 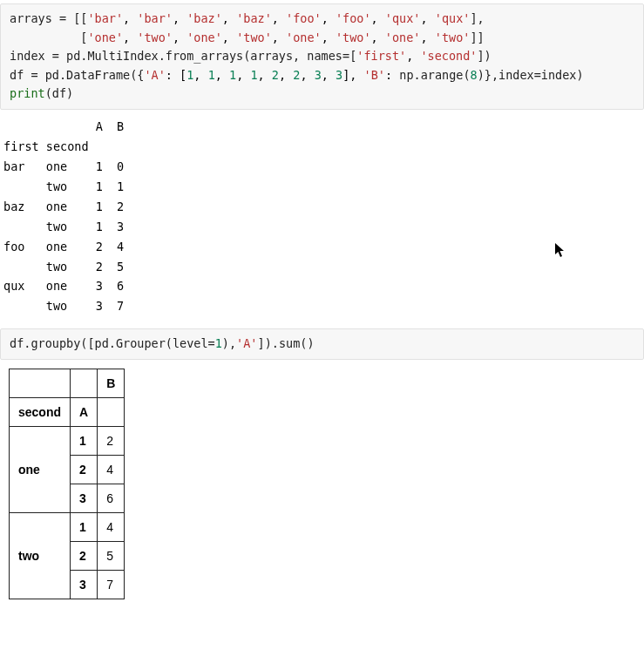 What do you see at coordinates (67, 526) in the screenshot?
I see `table-row: two 1 4` at bounding box center [67, 526].